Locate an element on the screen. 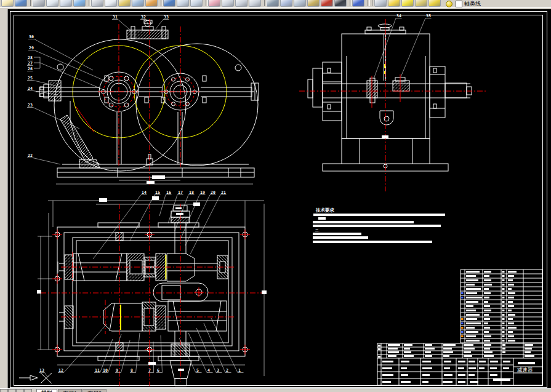  part-label-16: 16 is located at coordinates (169, 193).